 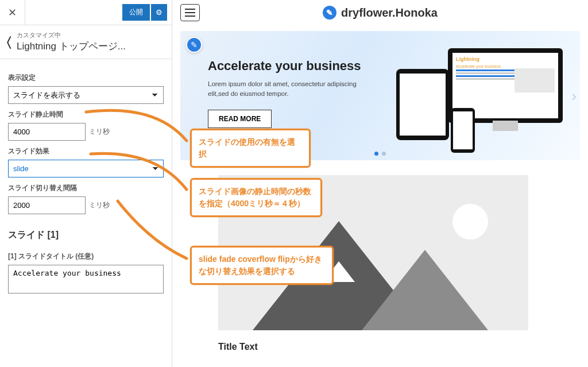 I want to click on display-setting-select: スライドを表示する, so click(x=86, y=95).